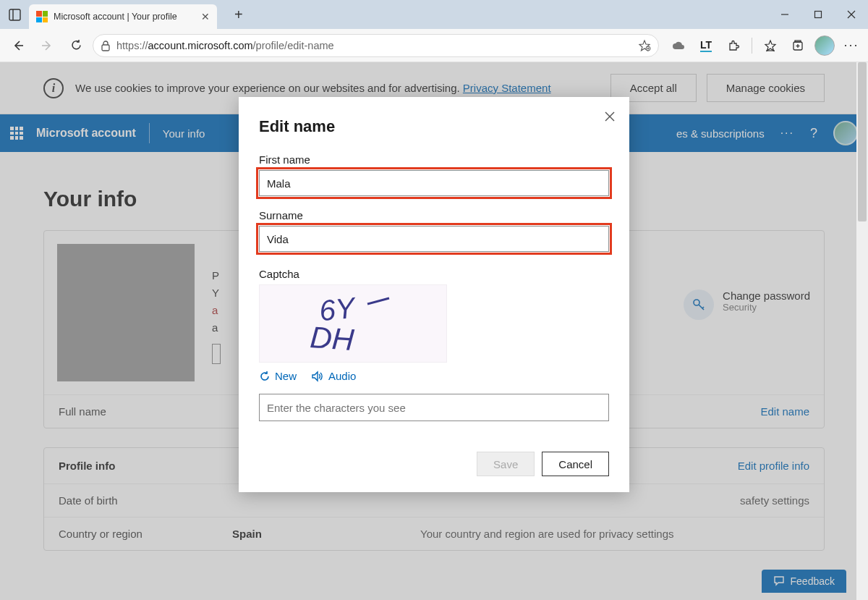 Image resolution: width=868 pixels, height=600 pixels. Describe the element at coordinates (785, 411) in the screenshot. I see `edit-name-link: Edit name` at that location.